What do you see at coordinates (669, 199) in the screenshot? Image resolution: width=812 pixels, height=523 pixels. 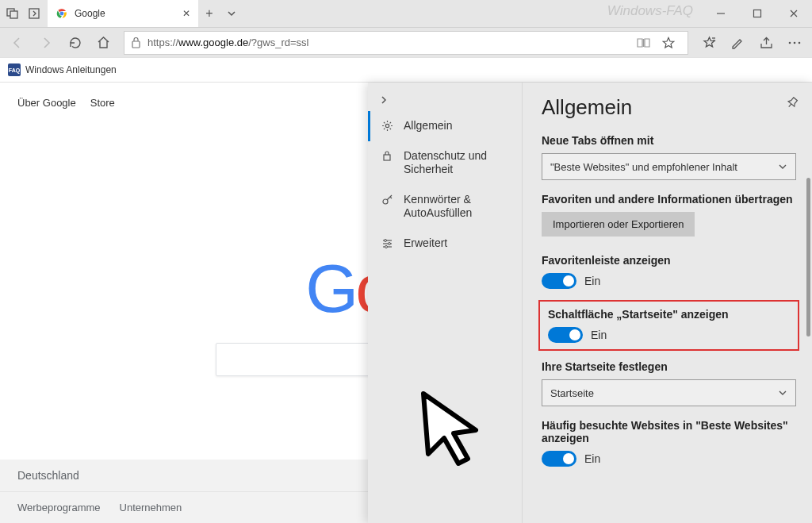 I see `import-label: Favoriten und andere Informationen übert…` at bounding box center [669, 199].